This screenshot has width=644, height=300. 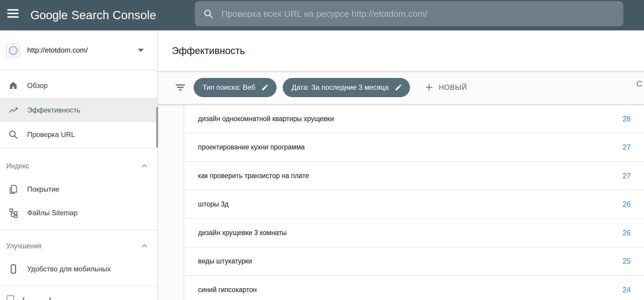 What do you see at coordinates (414, 176) in the screenshot?
I see `table-row: как проверить транзистор на плате 27` at bounding box center [414, 176].